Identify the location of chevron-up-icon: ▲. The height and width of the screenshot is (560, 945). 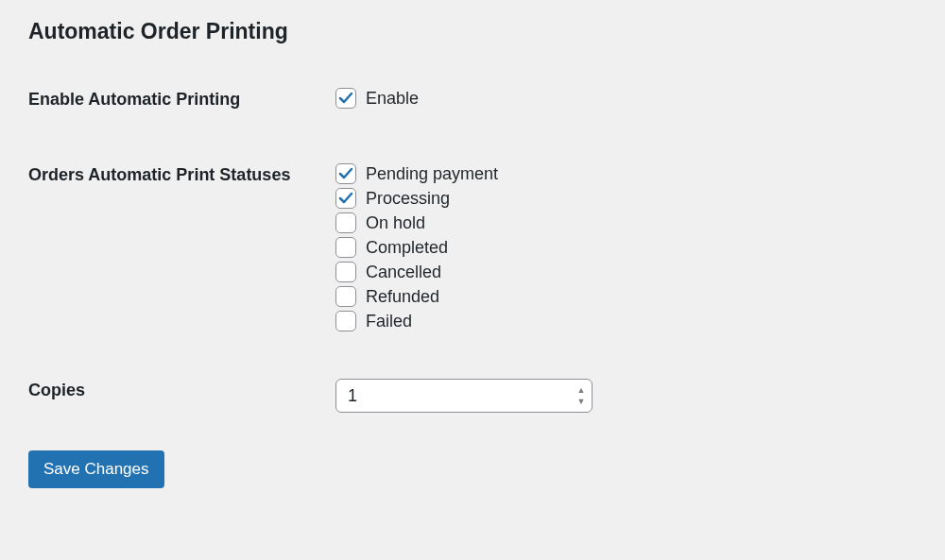
(581, 391).